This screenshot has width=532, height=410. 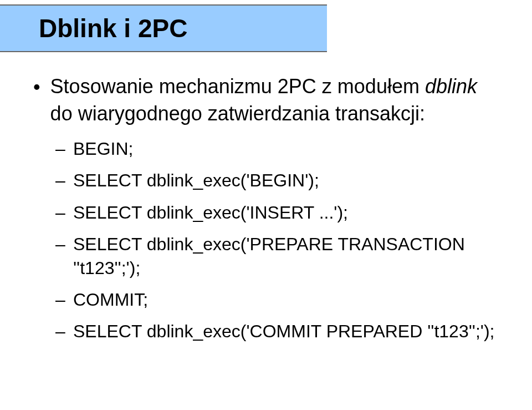 I want to click on bullet-italic: dblink, so click(x=451, y=87).